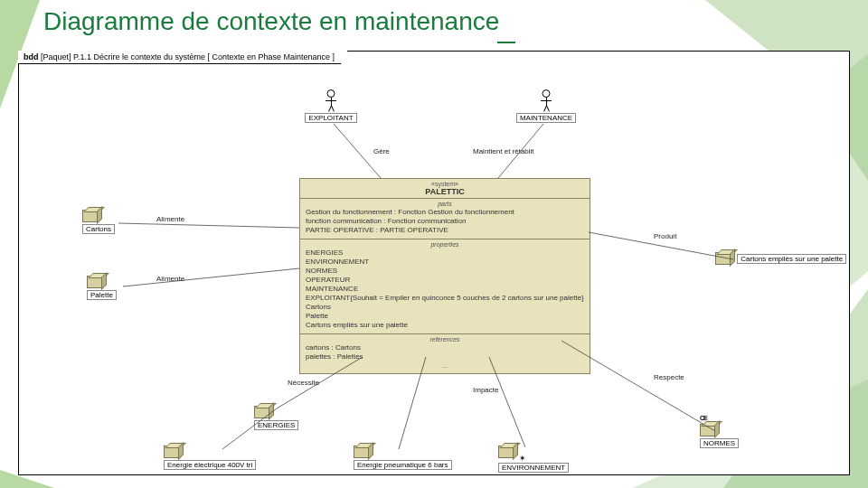 This screenshot has height=488, width=868. I want to click on edge-alimente2: Alimente, so click(170, 278).